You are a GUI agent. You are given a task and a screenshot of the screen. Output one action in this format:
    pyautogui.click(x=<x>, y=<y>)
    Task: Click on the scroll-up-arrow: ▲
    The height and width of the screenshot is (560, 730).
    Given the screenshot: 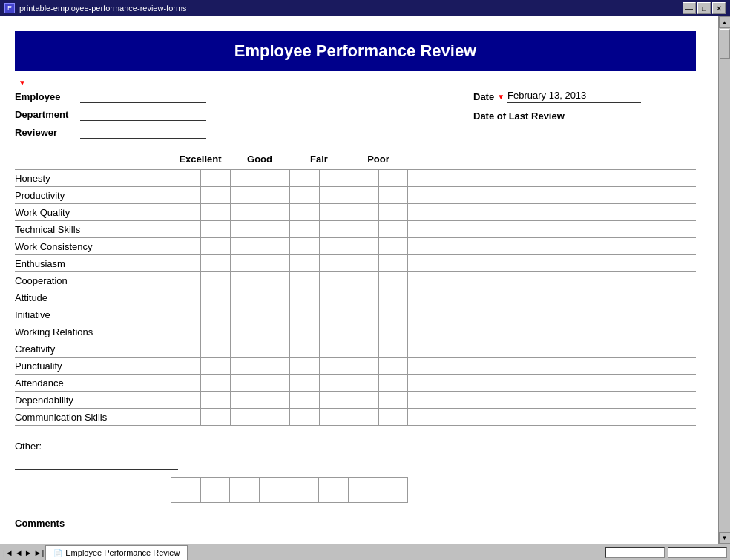 What is the action you would take?
    pyautogui.click(x=725, y=22)
    